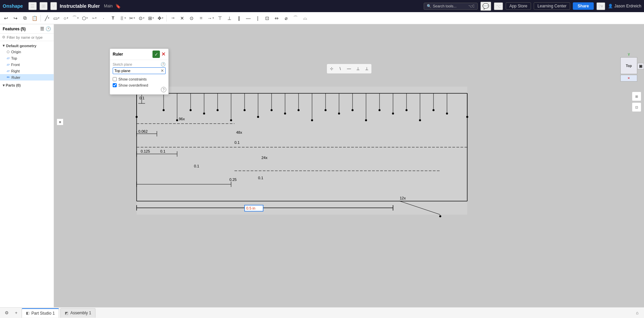 The image size is (644, 318). Describe the element at coordinates (60, 122) in the screenshot. I see `list-icon-btn: ≡` at that location.